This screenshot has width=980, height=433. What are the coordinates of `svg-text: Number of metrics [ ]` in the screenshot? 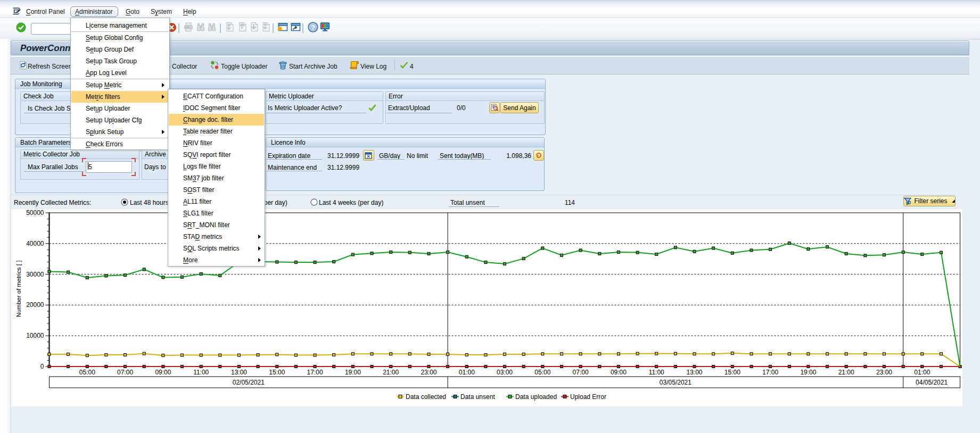 It's located at (19, 289).